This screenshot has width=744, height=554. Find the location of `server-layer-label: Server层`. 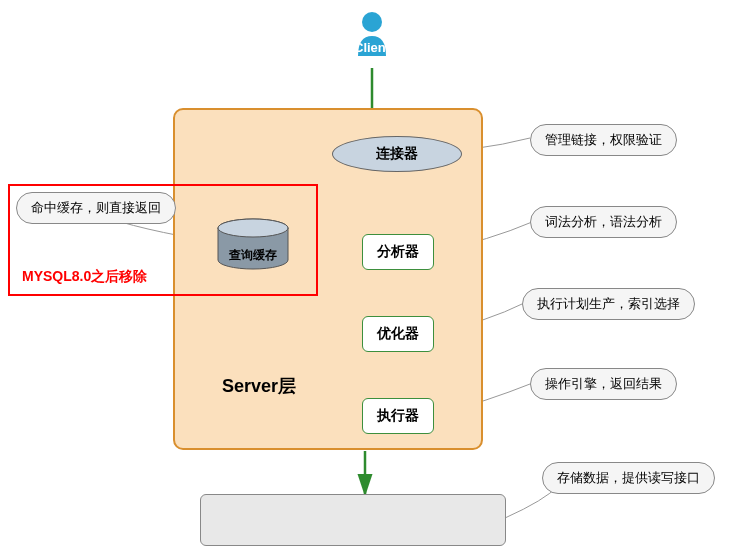

server-layer-label: Server层 is located at coordinates (259, 386).